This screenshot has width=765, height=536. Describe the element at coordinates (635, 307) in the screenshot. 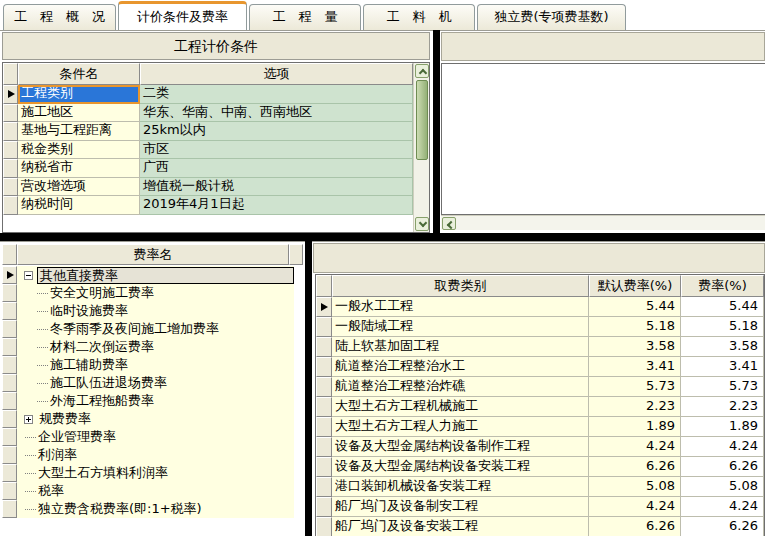

I see `default-rate-cell: 5.44` at that location.